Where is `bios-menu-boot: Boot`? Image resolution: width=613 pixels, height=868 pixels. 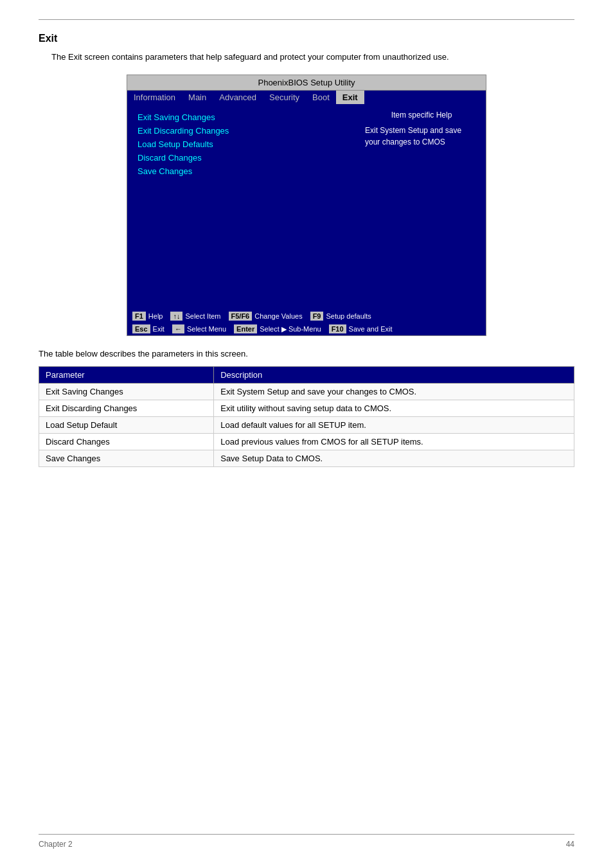 bios-menu-boot: Boot is located at coordinates (321, 98).